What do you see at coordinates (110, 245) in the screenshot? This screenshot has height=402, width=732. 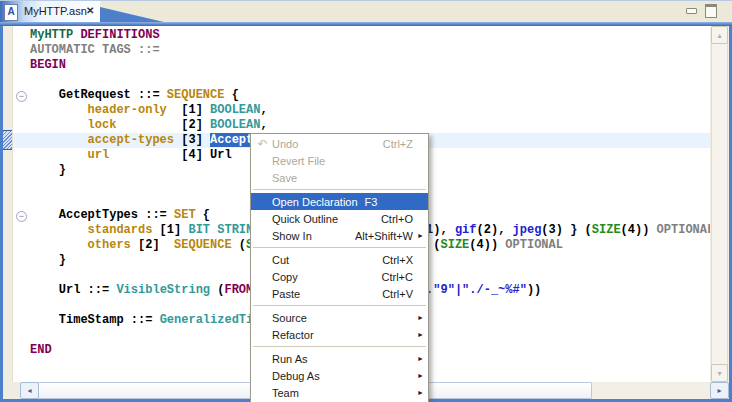 I see `code-token: others` at bounding box center [110, 245].